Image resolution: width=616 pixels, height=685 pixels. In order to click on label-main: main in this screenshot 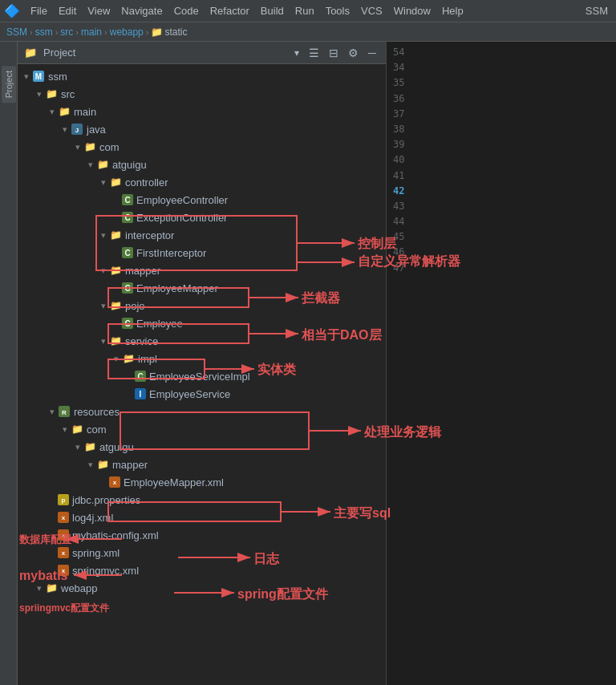, I will do `click(85, 112)`.